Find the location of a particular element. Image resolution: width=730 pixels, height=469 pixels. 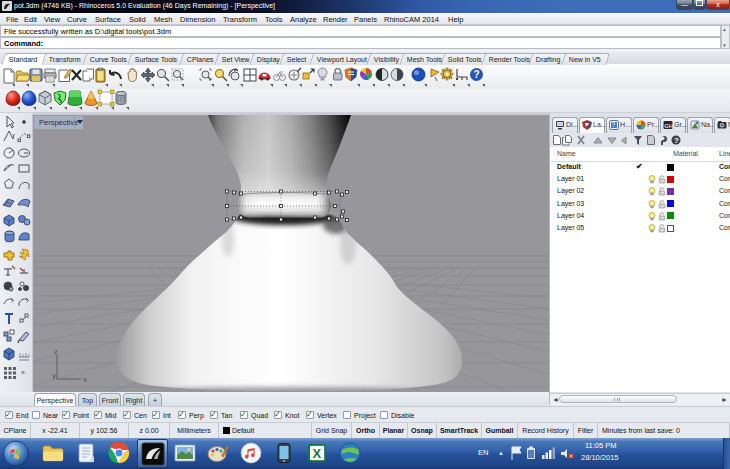

svg-text: z is located at coordinates (56, 352).